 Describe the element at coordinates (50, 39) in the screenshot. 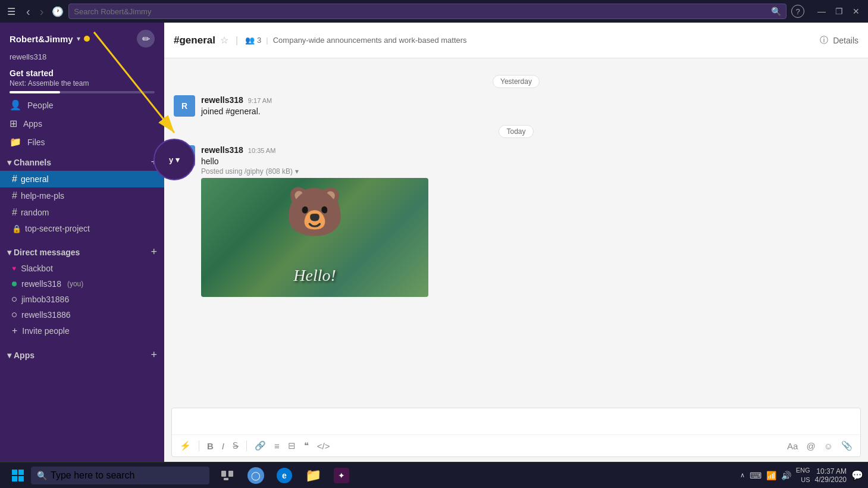

I see `workspace-name: Robert&Jimmy ▾` at that location.